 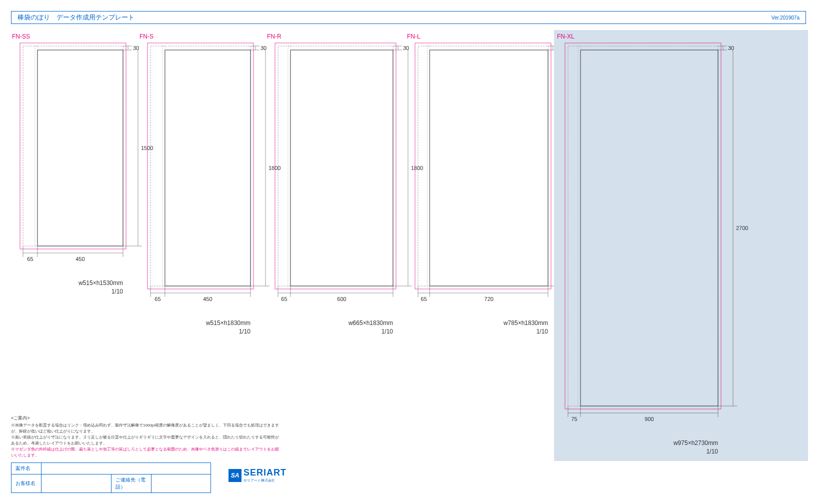 I want to click on logo-subtitle: セリアート株式会社, so click(x=265, y=480).